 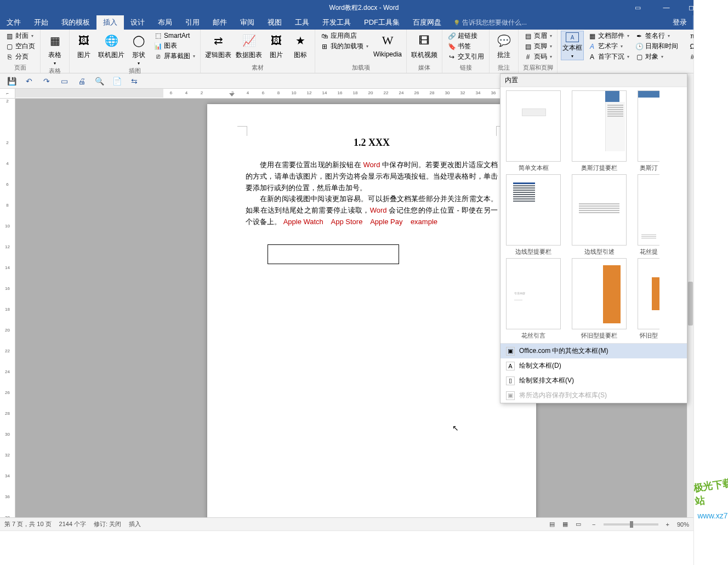 I want to click on view-read-button: ▤, so click(x=552, y=524).